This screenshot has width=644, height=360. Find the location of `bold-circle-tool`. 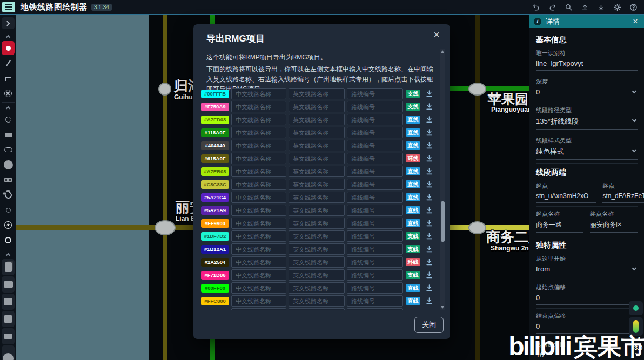

bold-circle-tool is located at coordinates (8, 240).